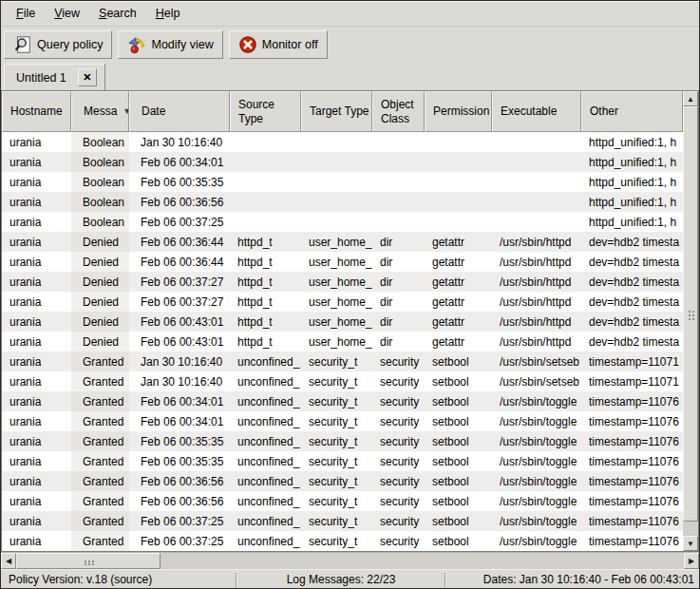  Describe the element at coordinates (691, 543) in the screenshot. I see `scroll-down-button: ▼` at that location.